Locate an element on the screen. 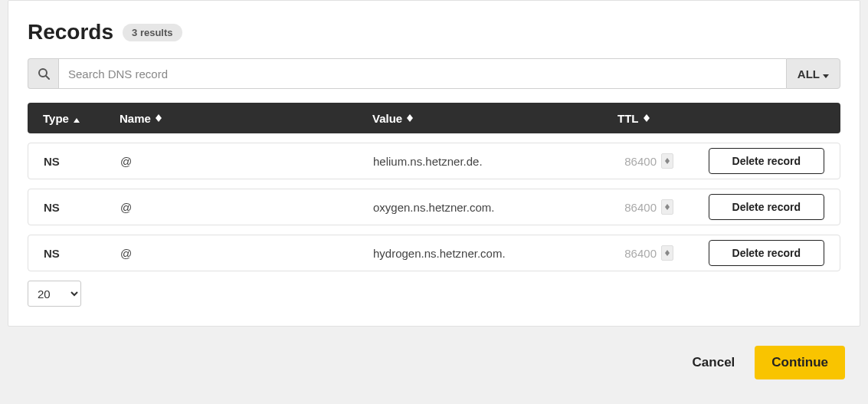 The height and width of the screenshot is (404, 868). search-input is located at coordinates (422, 74).